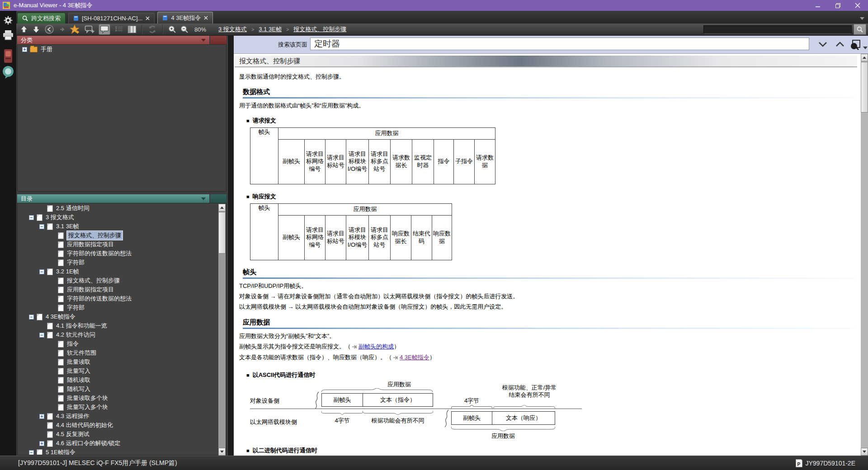  I want to click on tab-document-1: [SH-081271CHN-AC]..., so click(111, 18).